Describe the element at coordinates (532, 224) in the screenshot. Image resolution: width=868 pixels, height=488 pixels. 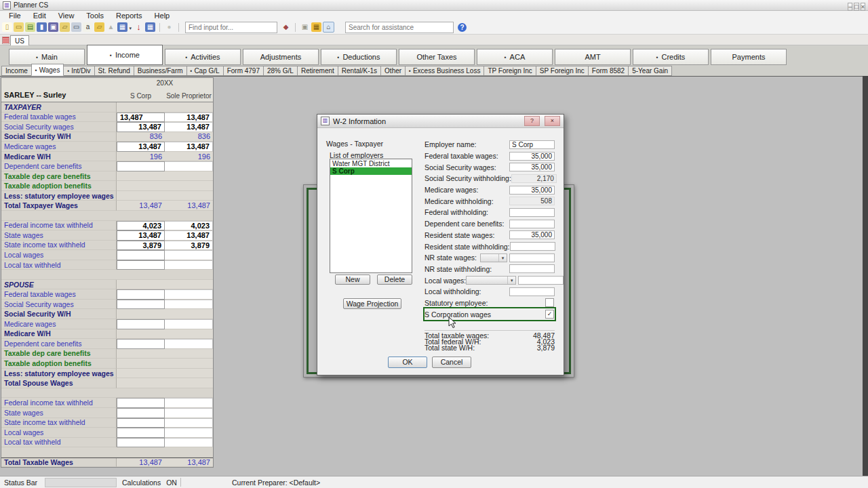
I see `field-dependent-care-benefits` at that location.